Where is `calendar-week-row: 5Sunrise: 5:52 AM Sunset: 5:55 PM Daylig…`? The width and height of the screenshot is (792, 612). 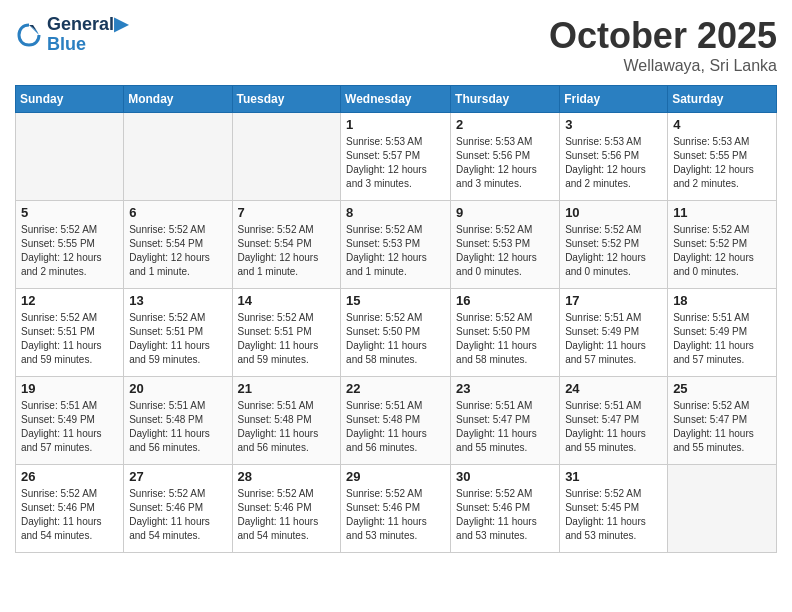 calendar-week-row: 5Sunrise: 5:52 AM Sunset: 5:55 PM Daylig… is located at coordinates (396, 245).